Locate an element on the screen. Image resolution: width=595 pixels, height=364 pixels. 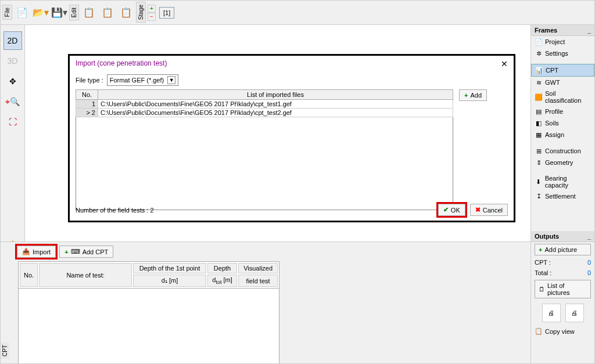
th-list: List of imported files is located at coordinates (275, 95).